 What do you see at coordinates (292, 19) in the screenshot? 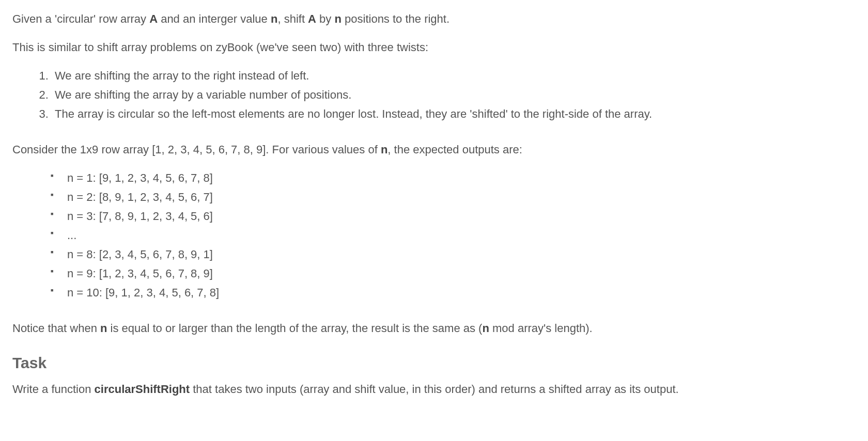
I see `text: , shift` at bounding box center [292, 19].